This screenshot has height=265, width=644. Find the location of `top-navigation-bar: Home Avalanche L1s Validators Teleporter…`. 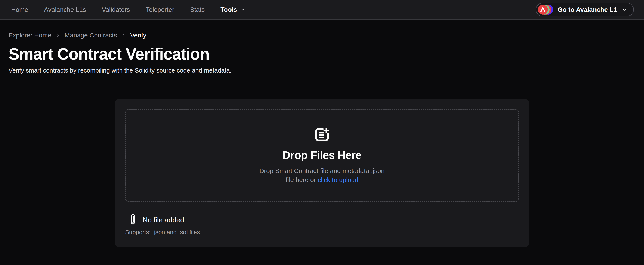

top-navigation-bar: Home Avalanche L1s Validators Teleporter… is located at coordinates (322, 10).